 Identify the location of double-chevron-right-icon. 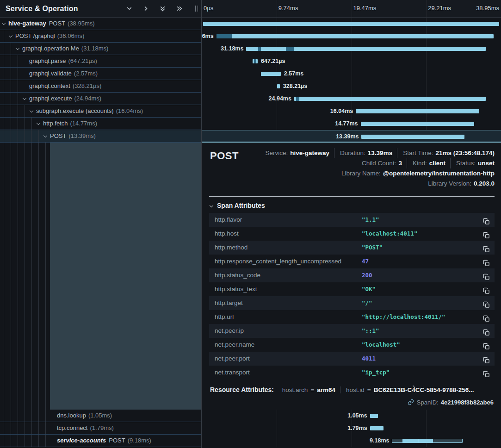
(179, 9).